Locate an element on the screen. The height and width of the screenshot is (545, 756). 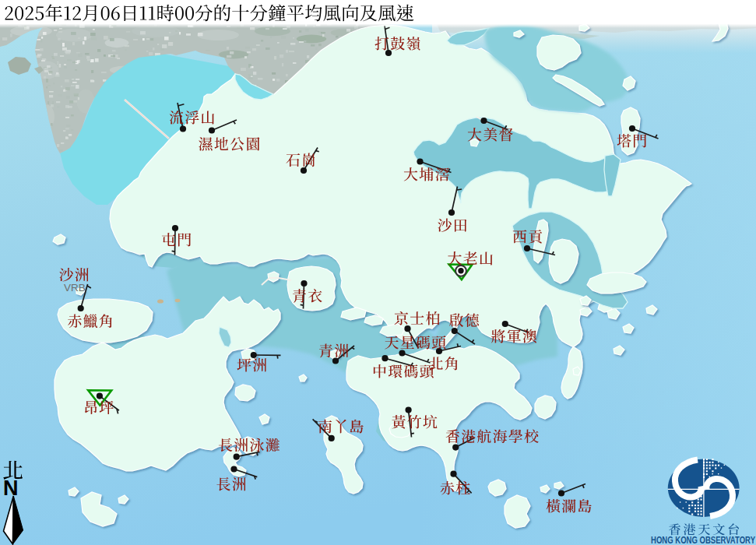
svg-text: HONG KONG OBSERVATORY is located at coordinates (703, 540).